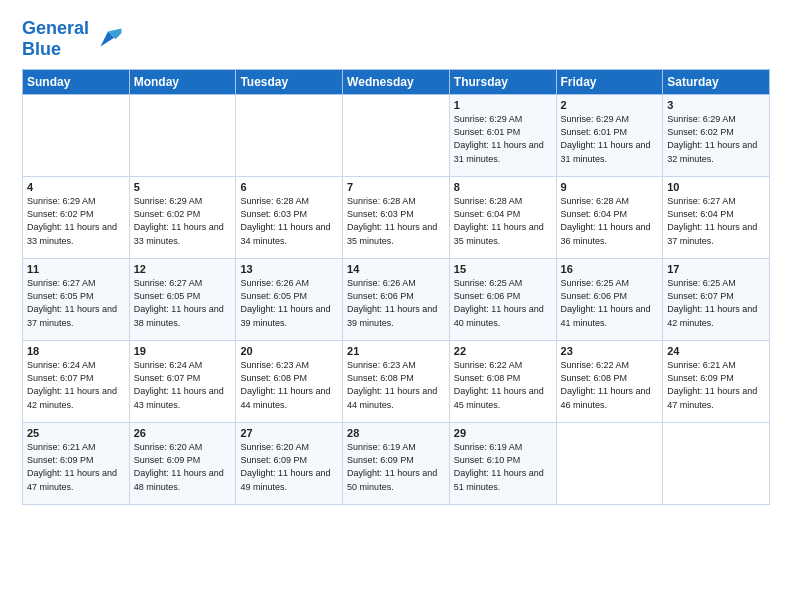  What do you see at coordinates (503, 351) in the screenshot?
I see `day-number: 22` at bounding box center [503, 351].